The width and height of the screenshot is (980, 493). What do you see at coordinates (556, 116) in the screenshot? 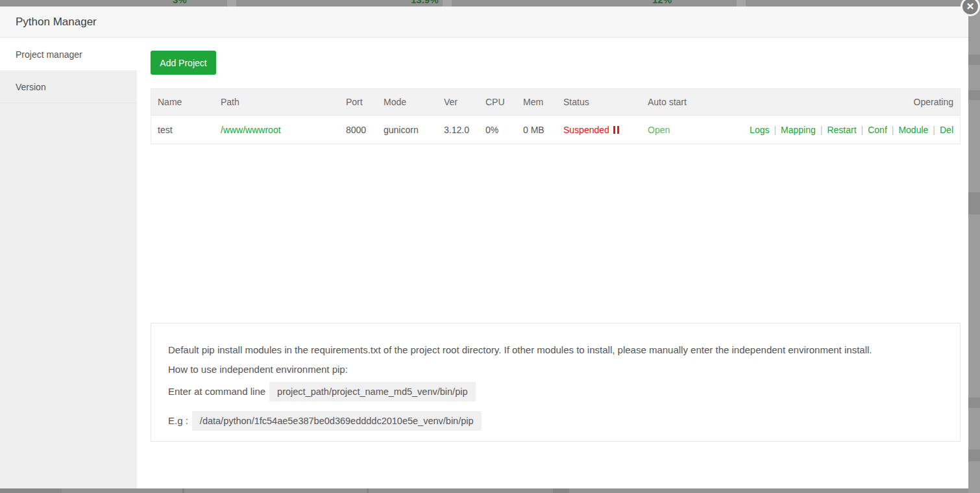
I see `project-table: Name Path Port Mode Ver CPU Mem Status A…` at bounding box center [556, 116].